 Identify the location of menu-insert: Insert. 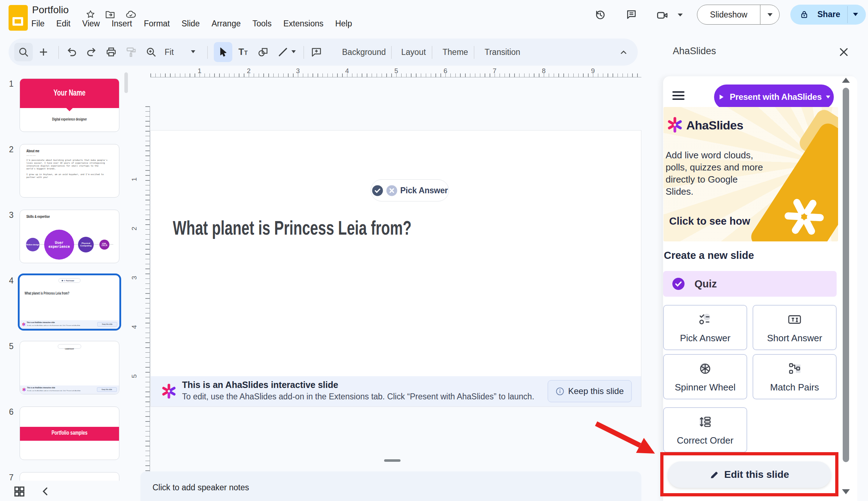
(122, 24).